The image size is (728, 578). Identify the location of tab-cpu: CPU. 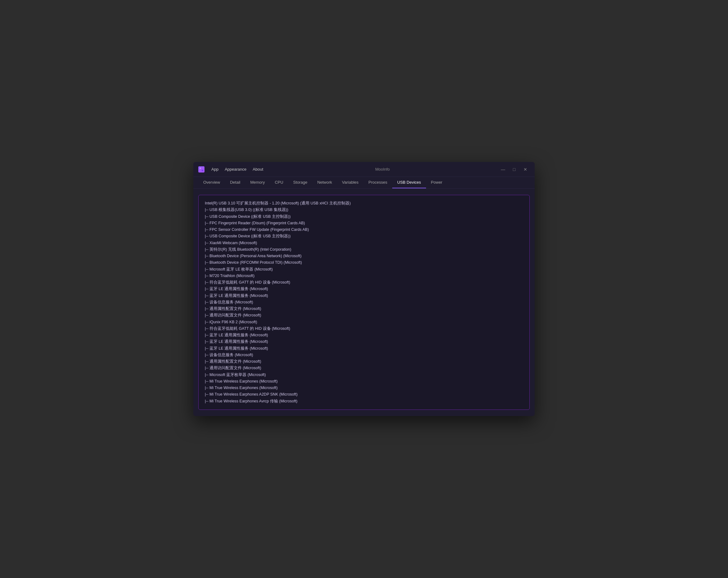
(279, 183).